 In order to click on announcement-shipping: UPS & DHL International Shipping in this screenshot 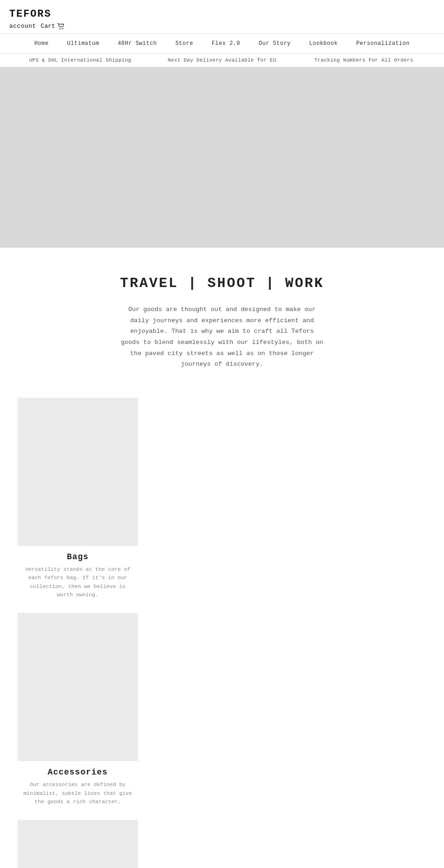, I will do `click(80, 60)`.